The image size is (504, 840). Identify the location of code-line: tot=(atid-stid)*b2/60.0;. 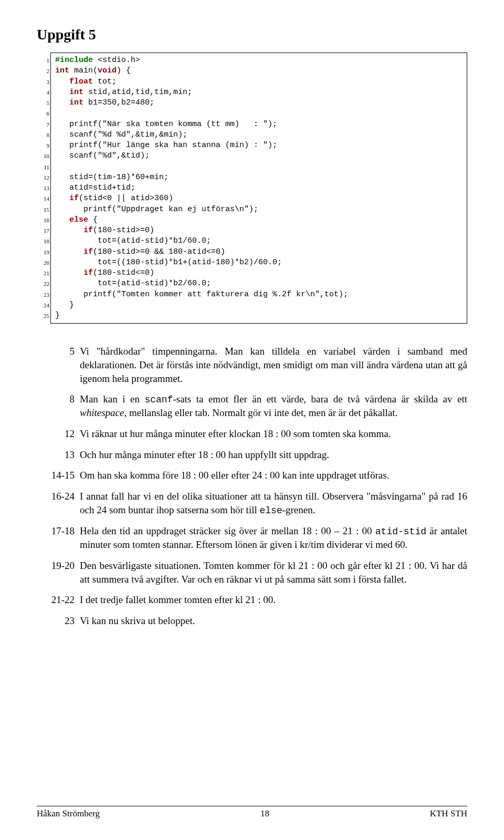
(259, 284).